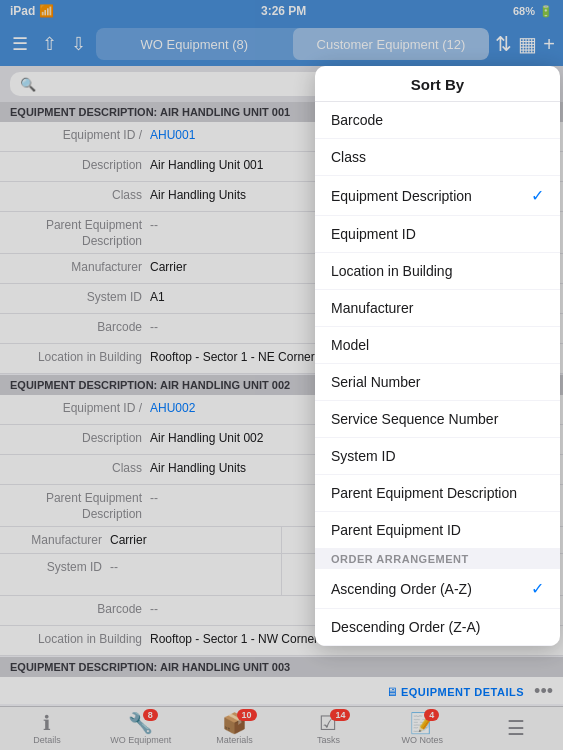 Image resolution: width=563 pixels, height=750 pixels. Describe the element at coordinates (357, 120) in the screenshot. I see `sort-item-barcode-label: Barcode` at that location.